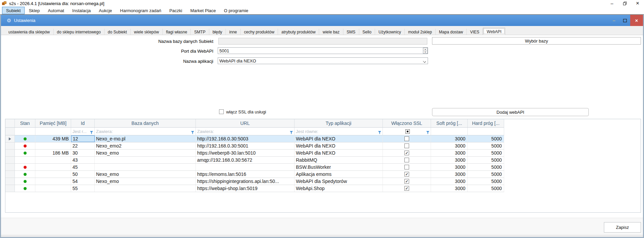 The image size is (644, 238). I want to click on tab-do-sklepu-internetowego: do sklepu internetowego, so click(79, 32).